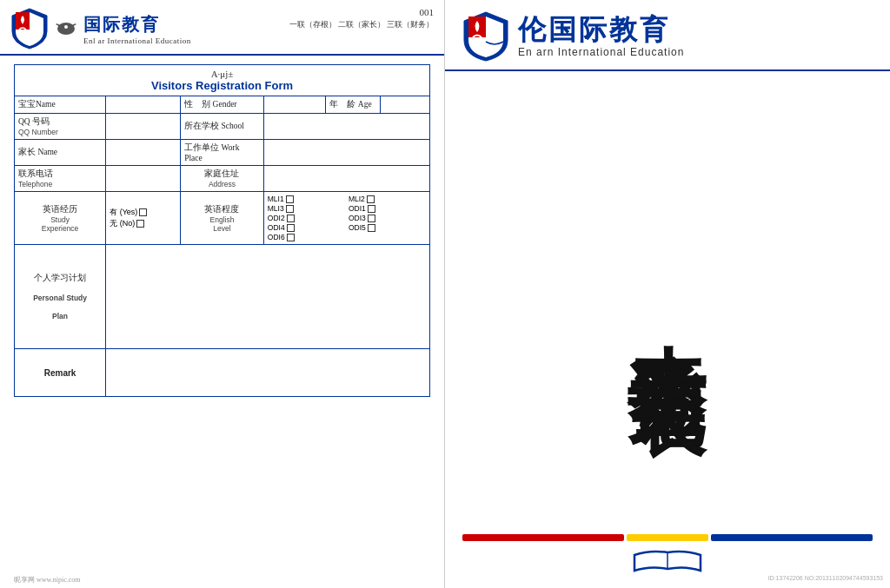 Image resolution: width=890 pixels, height=588 pixels. What do you see at coordinates (486, 36) in the screenshot?
I see `shield-logo-right` at bounding box center [486, 36].